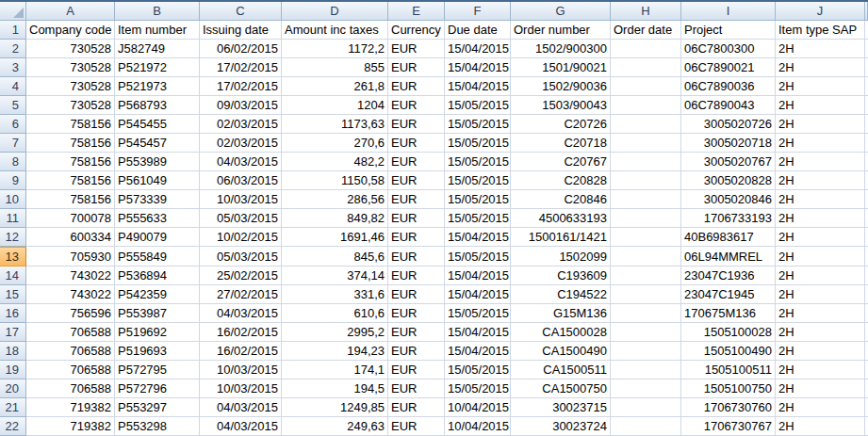  Describe the element at coordinates (336, 276) in the screenshot. I see `cell-D14: 374,14` at that location.